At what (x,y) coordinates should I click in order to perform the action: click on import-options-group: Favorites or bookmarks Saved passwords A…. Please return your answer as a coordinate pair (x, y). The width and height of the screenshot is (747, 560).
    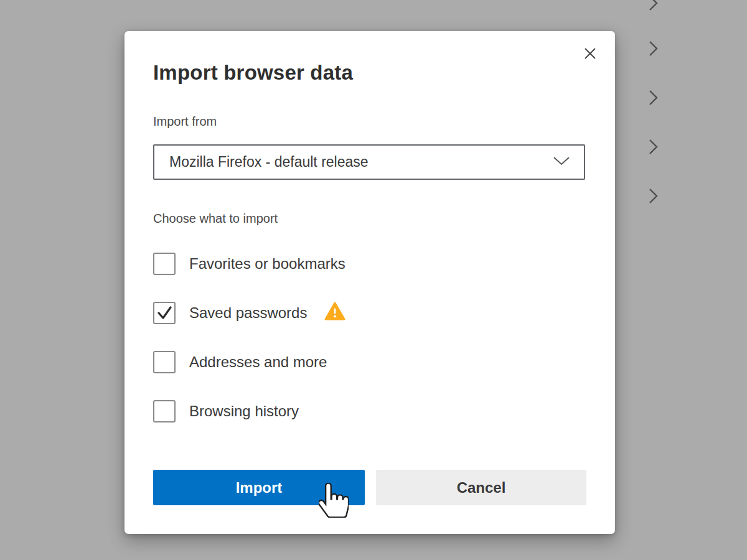
    Looking at the image, I should click on (249, 350).